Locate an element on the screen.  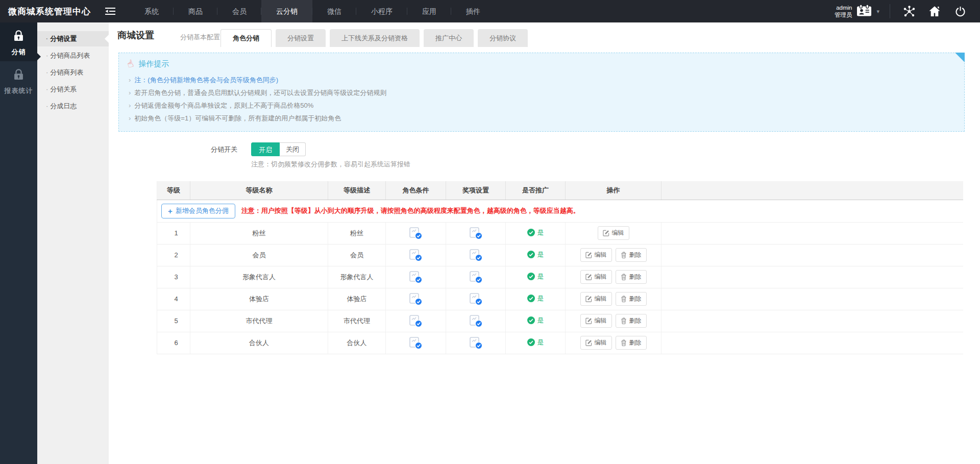
sidebar-module-0: 分销 is located at coordinates (18, 42).